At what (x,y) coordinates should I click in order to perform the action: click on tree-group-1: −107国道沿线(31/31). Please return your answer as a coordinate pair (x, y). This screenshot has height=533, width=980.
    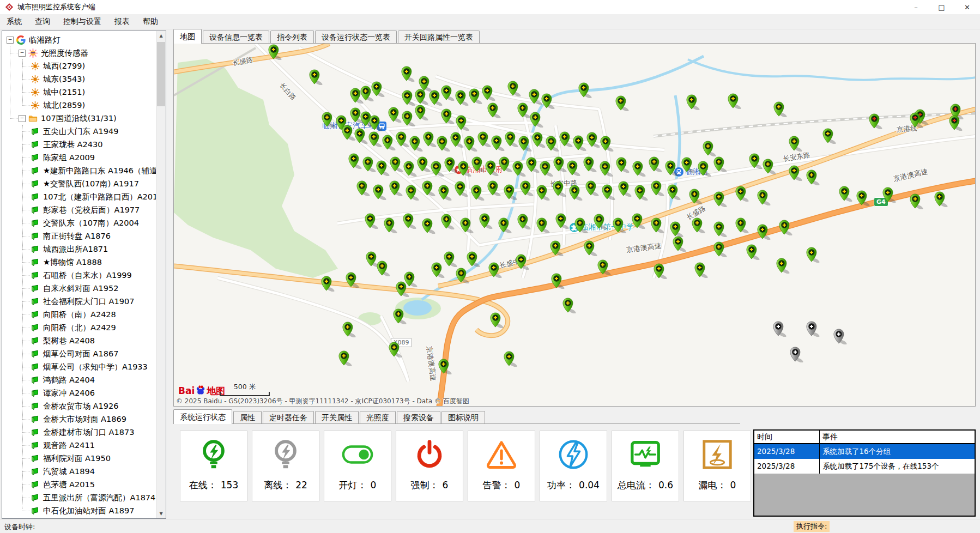
    Looking at the image, I should click on (80, 118).